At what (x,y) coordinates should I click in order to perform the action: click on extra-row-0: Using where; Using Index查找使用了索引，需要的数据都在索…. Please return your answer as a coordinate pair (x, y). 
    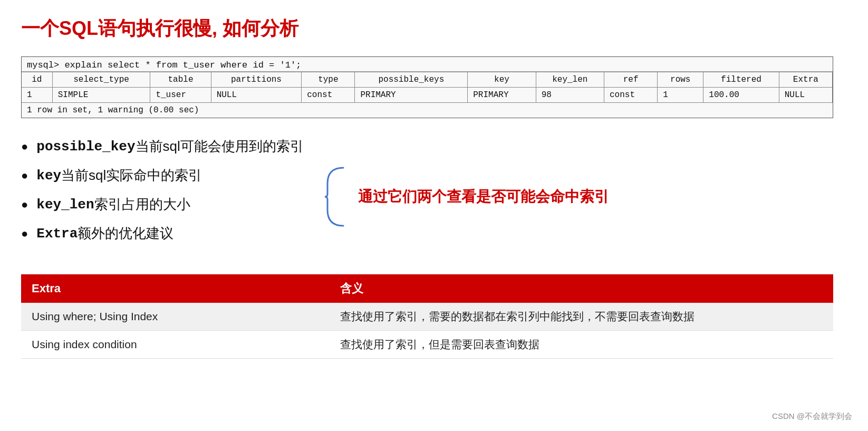
    Looking at the image, I should click on (427, 317).